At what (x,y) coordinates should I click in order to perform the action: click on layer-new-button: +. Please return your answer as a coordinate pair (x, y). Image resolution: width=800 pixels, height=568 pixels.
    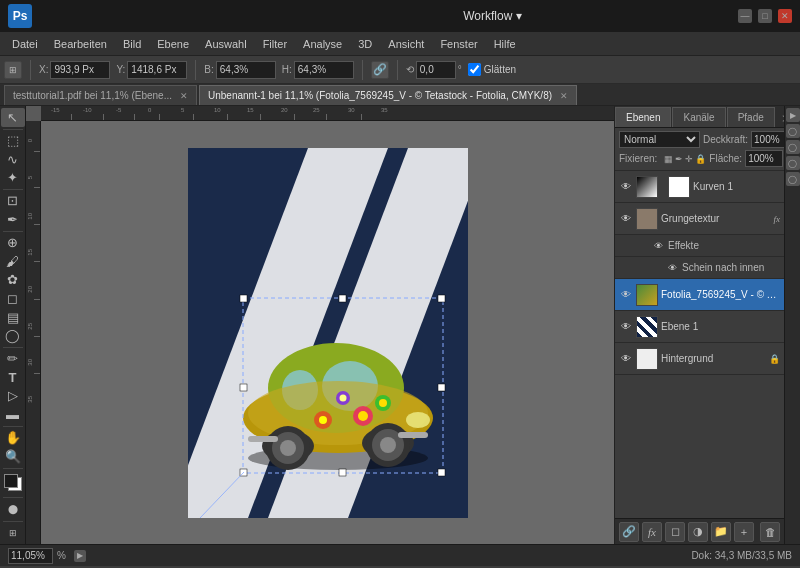
    Looking at the image, I should click on (744, 532).